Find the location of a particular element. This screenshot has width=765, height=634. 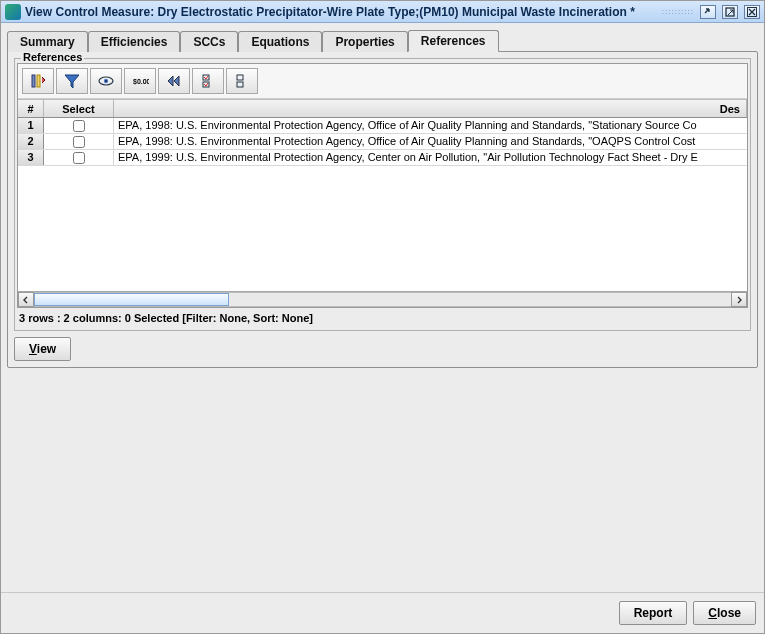

svg-text: $0.00 is located at coordinates (141, 82).